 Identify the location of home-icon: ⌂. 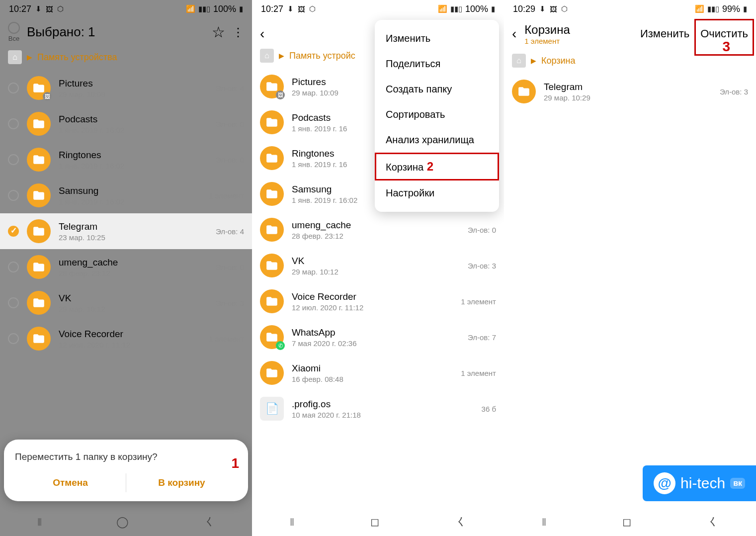
(519, 61).